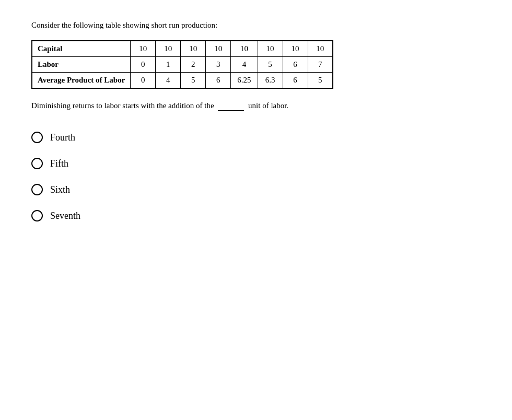 The width and height of the screenshot is (512, 420). I want to click on avg-product-label: Average Product of Labor, so click(82, 80).